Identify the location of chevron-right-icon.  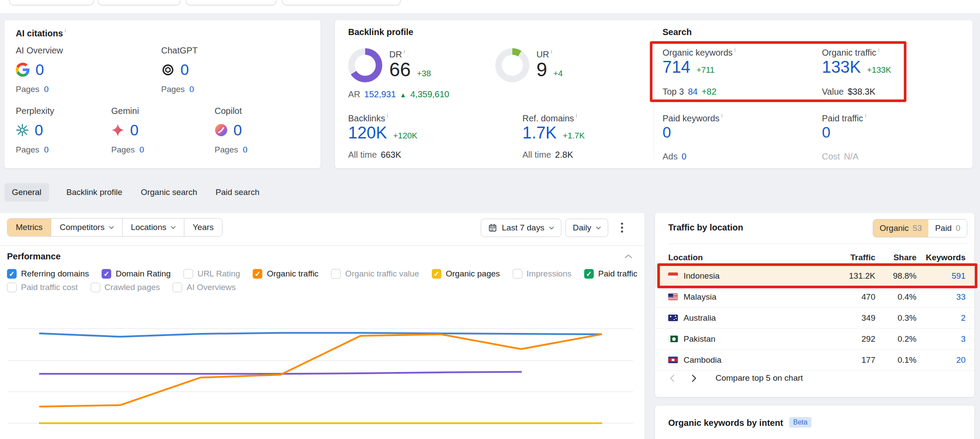
(694, 379).